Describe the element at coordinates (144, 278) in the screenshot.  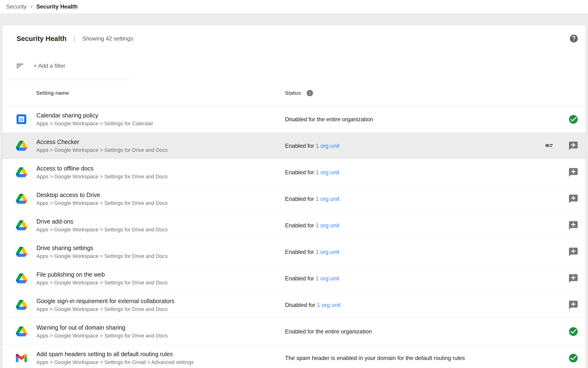
I see `setting-cell: File publishing on the web Apps > Google…` at that location.